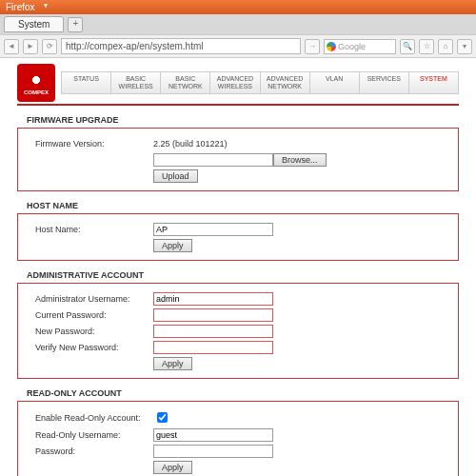 The width and height of the screenshot is (476, 476). What do you see at coordinates (173, 246) in the screenshot?
I see `host-apply-button: Apply` at bounding box center [173, 246].